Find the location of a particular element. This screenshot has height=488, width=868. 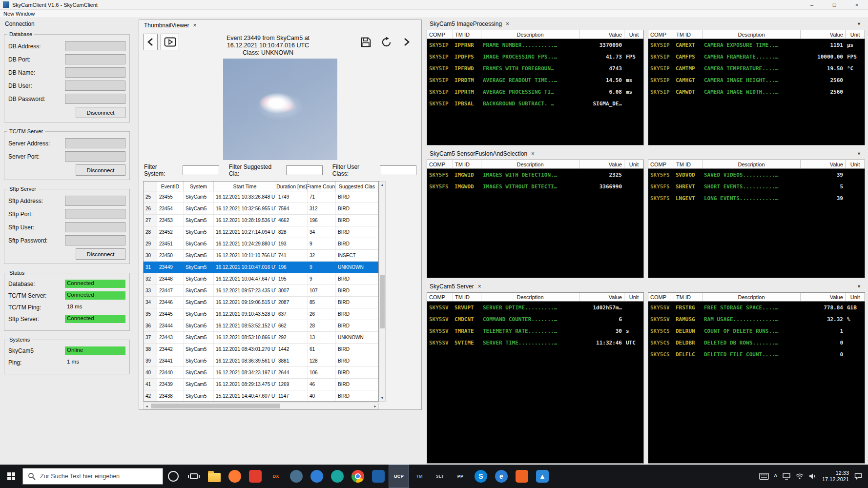

event-row: 2623454SkyCam516.12.2021 10:32:56.955 UT… is located at coordinates (261, 209).